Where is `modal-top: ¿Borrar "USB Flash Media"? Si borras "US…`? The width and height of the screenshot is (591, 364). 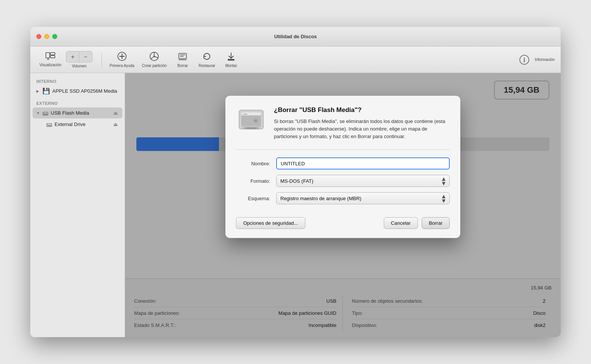 modal-top: ¿Borrar "USB Flash Media"? Si borras "US… is located at coordinates (343, 123).